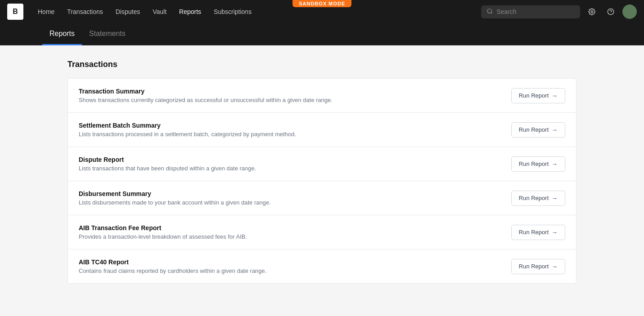 The image size is (644, 316). What do you see at coordinates (322, 130) in the screenshot?
I see `report-row: Settlement Batch Summary Lists transacti…` at bounding box center [322, 130].